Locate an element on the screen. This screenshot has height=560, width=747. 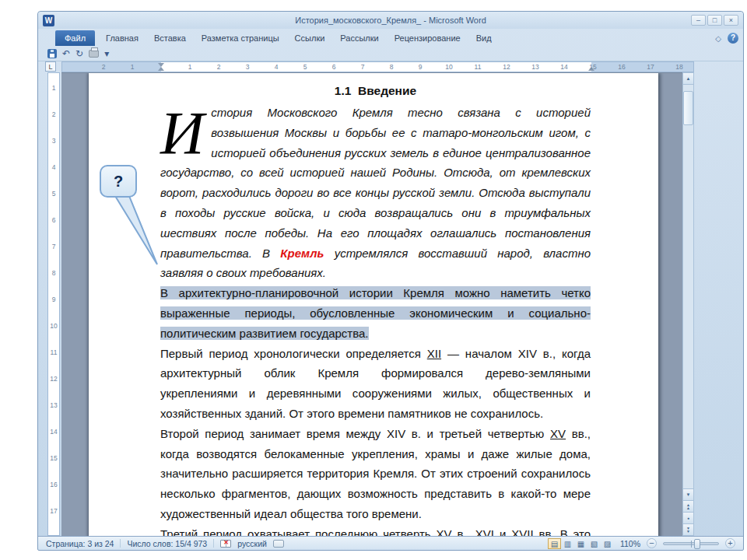
zoom-in-button: + is located at coordinates (730, 543).